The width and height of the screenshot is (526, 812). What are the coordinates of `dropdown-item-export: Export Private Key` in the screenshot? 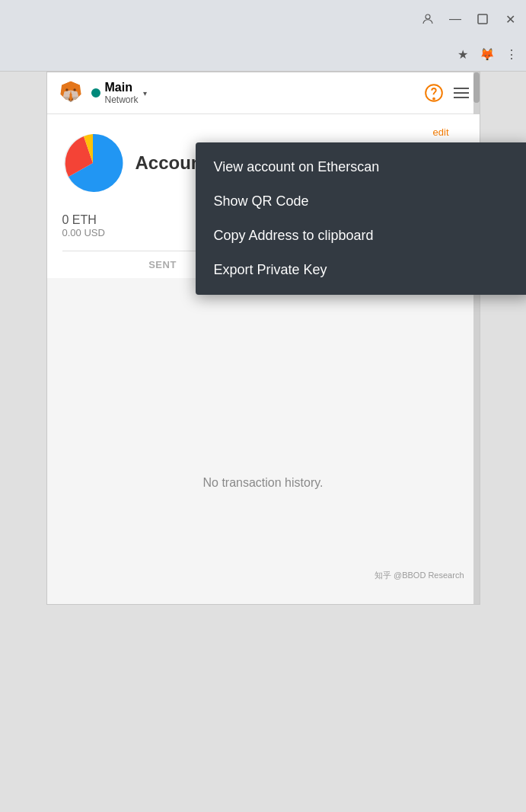 It's located at (361, 270).